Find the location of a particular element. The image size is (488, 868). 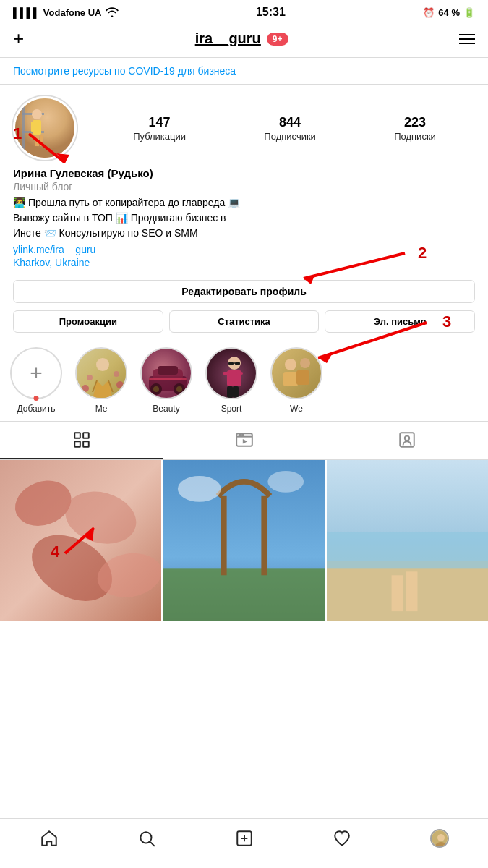

avatar is located at coordinates (45, 128).